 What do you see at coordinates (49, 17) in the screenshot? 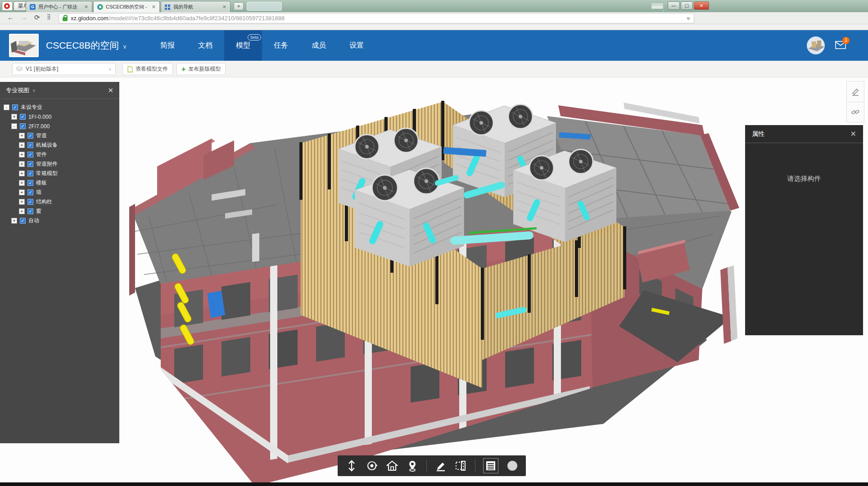
I see `apps-grid-icon: ⣿` at bounding box center [49, 17].